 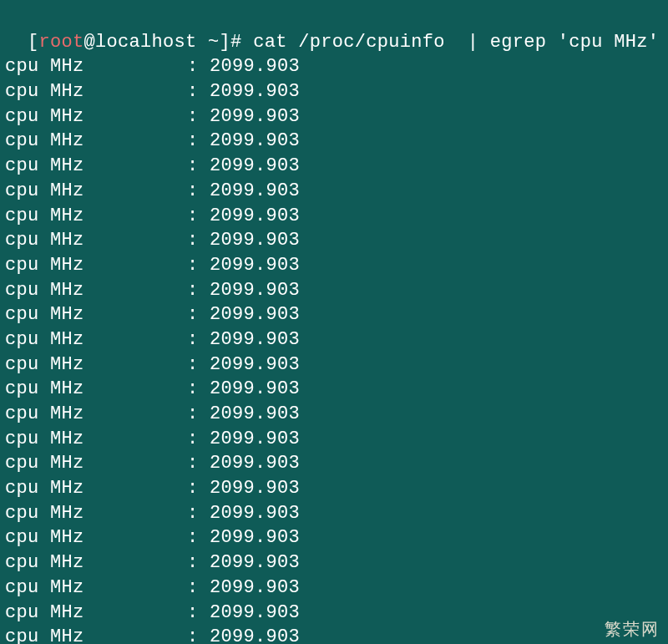 I want to click on shell-prompt: [root@localhost ~]#, so click(x=135, y=42).